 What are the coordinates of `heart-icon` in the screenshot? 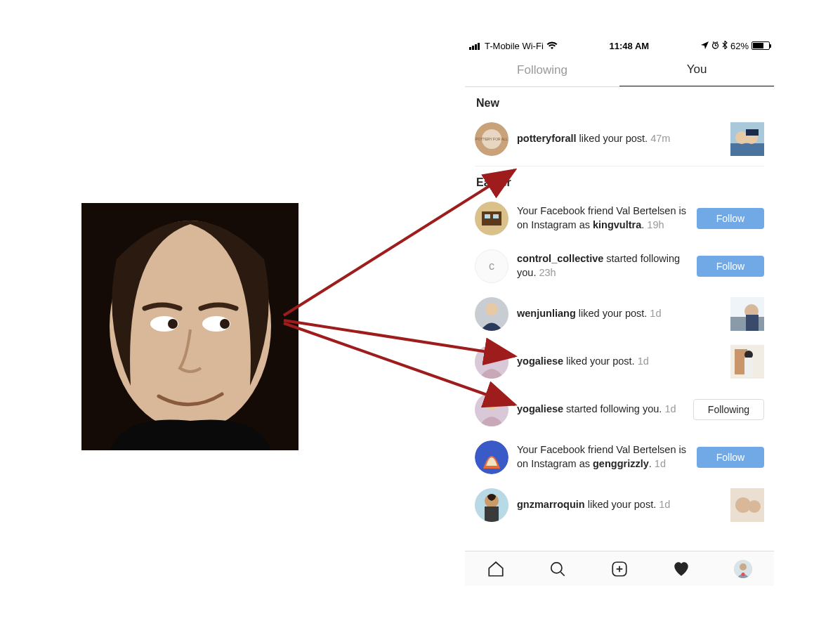 It's located at (681, 569).